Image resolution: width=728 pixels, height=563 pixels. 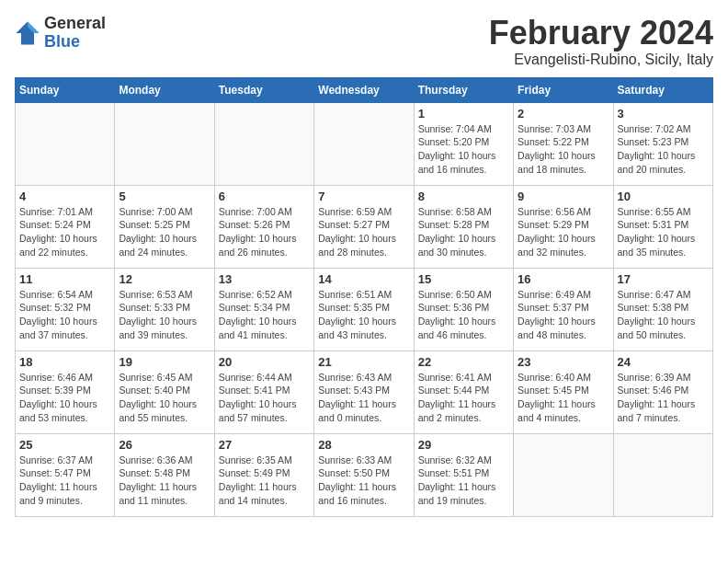 What do you see at coordinates (463, 114) in the screenshot?
I see `day-number: 1` at bounding box center [463, 114].